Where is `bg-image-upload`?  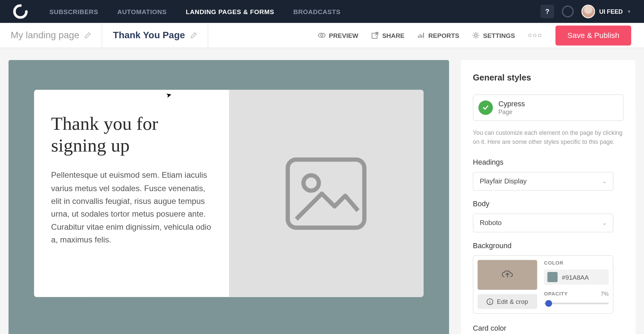 bg-image-upload is located at coordinates (507, 275).